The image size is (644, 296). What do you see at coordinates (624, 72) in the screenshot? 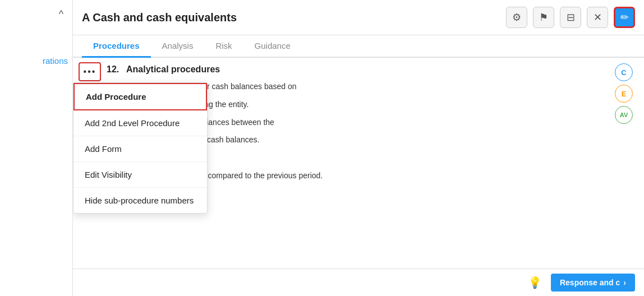
I see `badge-c: C` at bounding box center [624, 72].